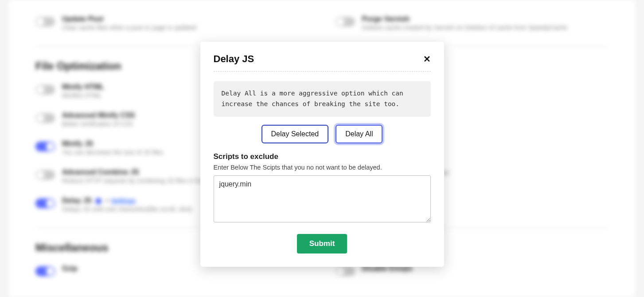  What do you see at coordinates (359, 134) in the screenshot?
I see `delay-all-button: Delay All` at bounding box center [359, 134].